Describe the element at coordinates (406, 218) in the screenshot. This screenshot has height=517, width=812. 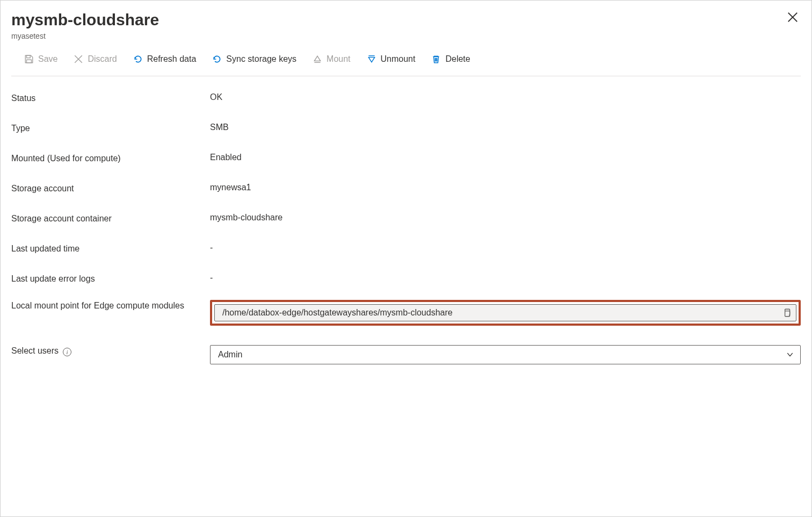
I see `row-storage-container: Storage account container mysmb-cloudsha…` at that location.